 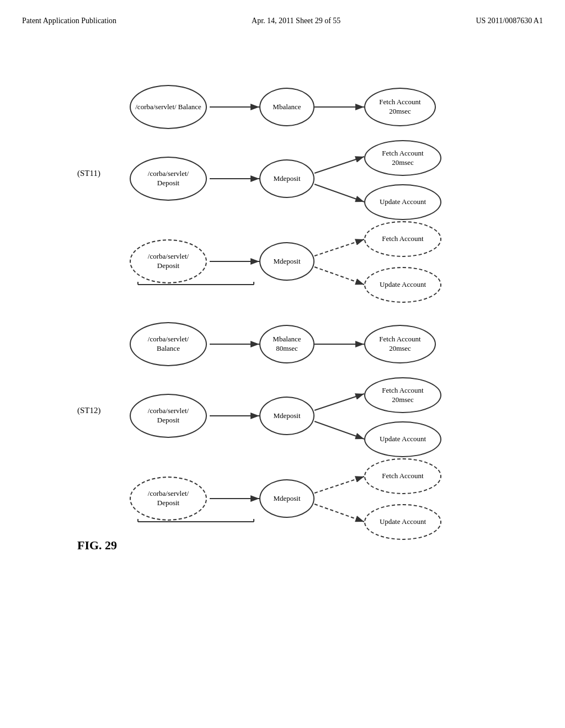 I want to click on header-center: Apr. 14, 2011 Sheet 29 of 55, so click(x=296, y=21).